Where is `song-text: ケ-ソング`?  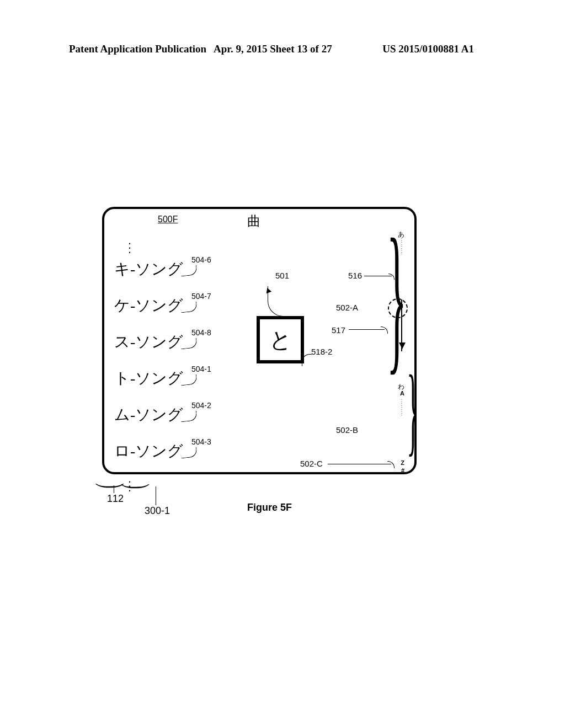 song-text: ケ-ソング is located at coordinates (149, 306).